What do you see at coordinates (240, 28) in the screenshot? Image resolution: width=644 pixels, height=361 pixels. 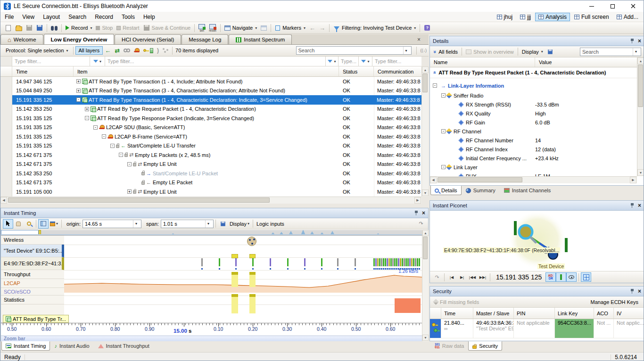 I see `navigate-button: Navigate▾` at bounding box center [240, 28].